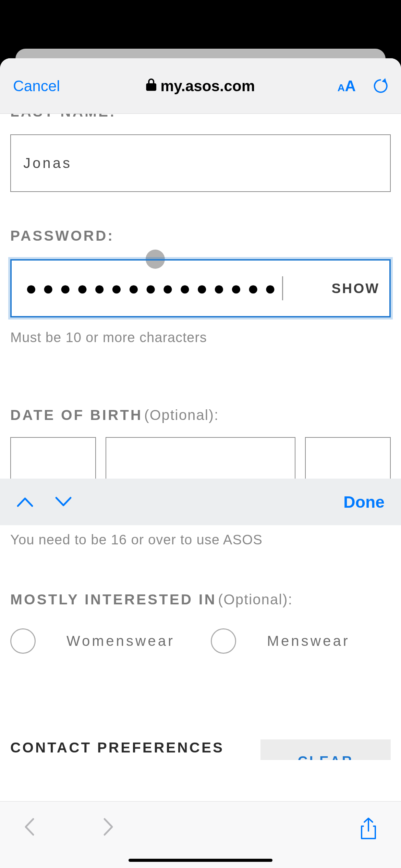 The image size is (401, 868). What do you see at coordinates (154, 288) in the screenshot?
I see `password-mask: ●●●●●●●●●●●●●●●` at bounding box center [154, 288].